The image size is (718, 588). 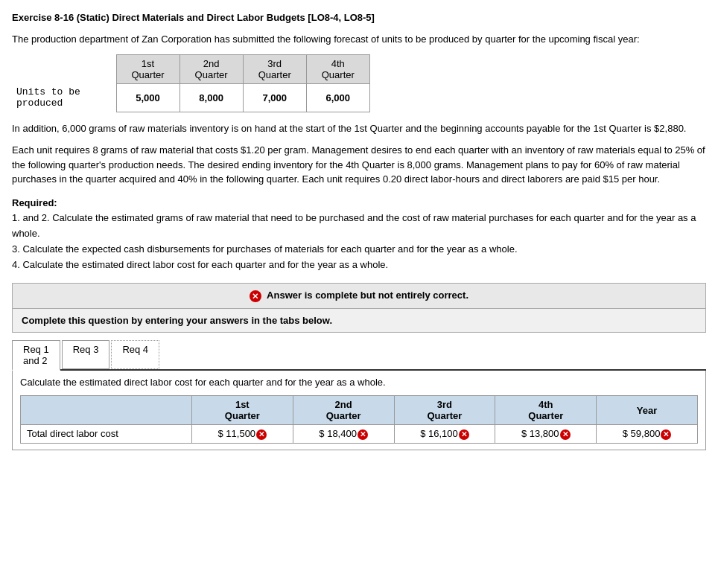 I want to click on error-icon-q3: ✕, so click(x=464, y=435).